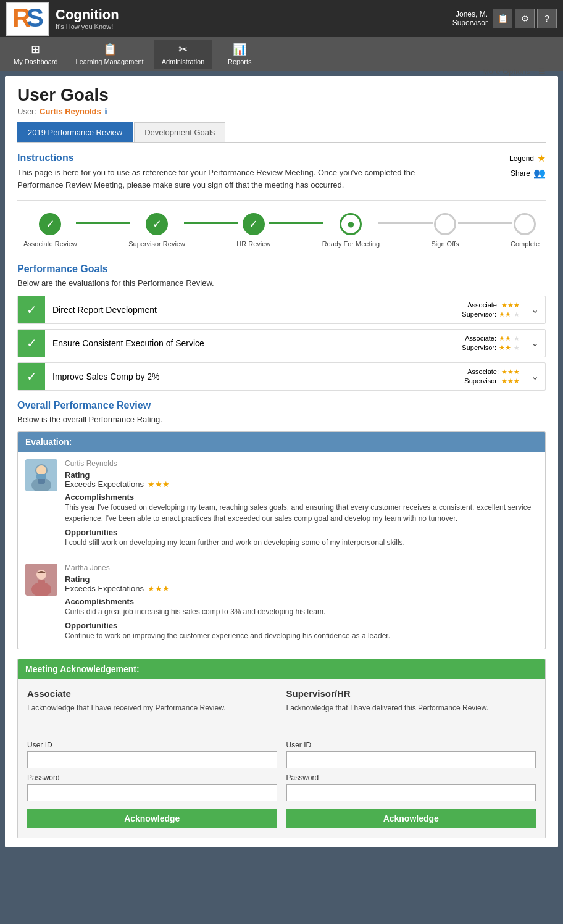 The height and width of the screenshot is (924, 563). I want to click on evaluation-header: Evaluation:, so click(282, 442).